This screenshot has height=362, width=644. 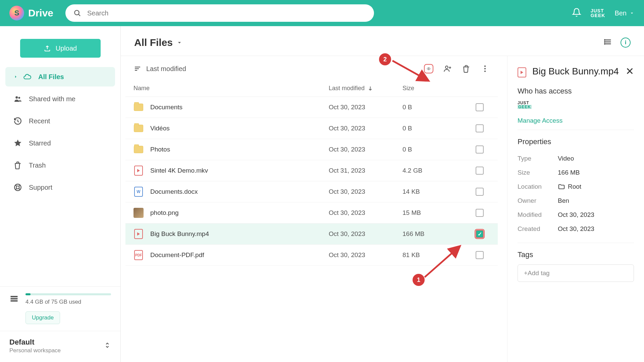 What do you see at coordinates (366, 88) in the screenshot?
I see `col-modified: Last modified` at bounding box center [366, 88].